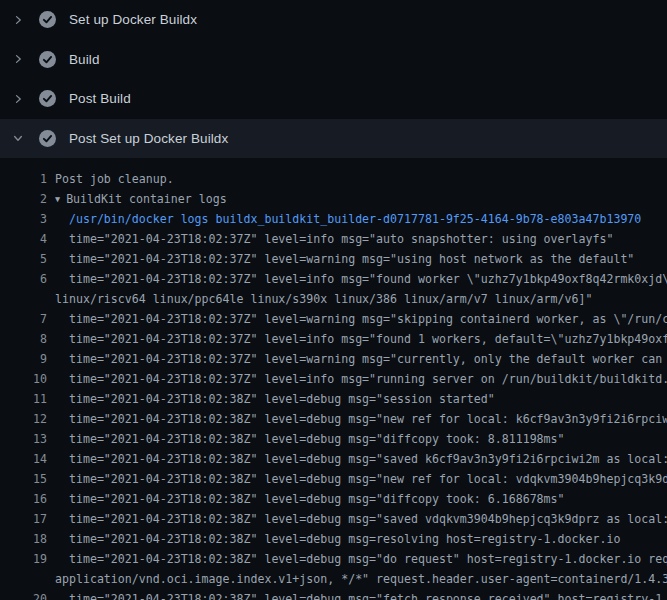  I want to click on log-line: 14 time="2021-04-23T18:02:38Z" level=deb…, so click(334, 459).